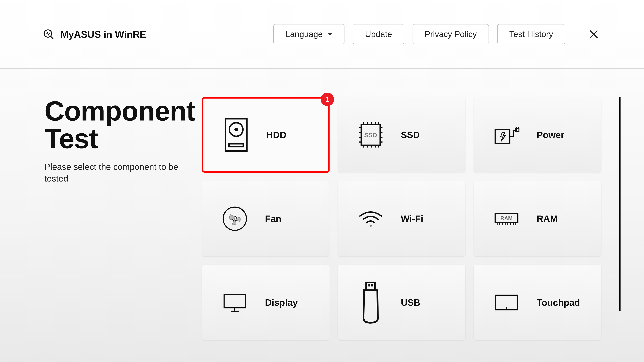 The width and height of the screenshot is (644, 362). Describe the element at coordinates (378, 34) in the screenshot. I see `update-button: Update` at that location.